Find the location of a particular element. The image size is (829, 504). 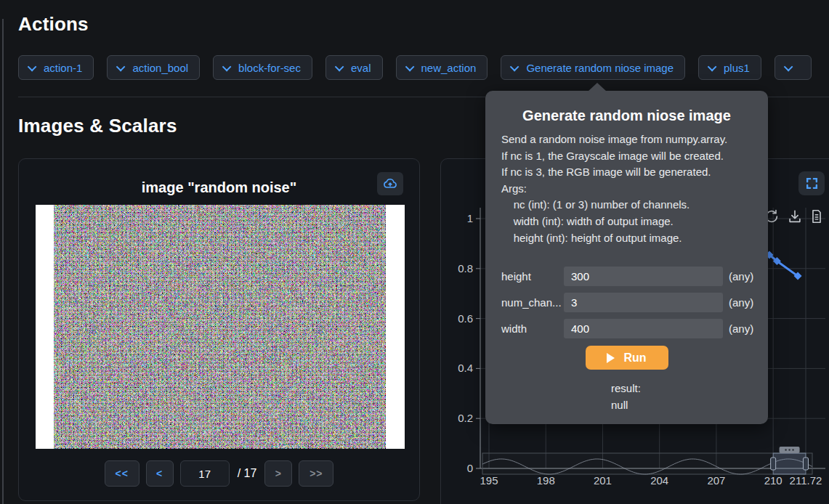

action-button-label: eval is located at coordinates (361, 68).